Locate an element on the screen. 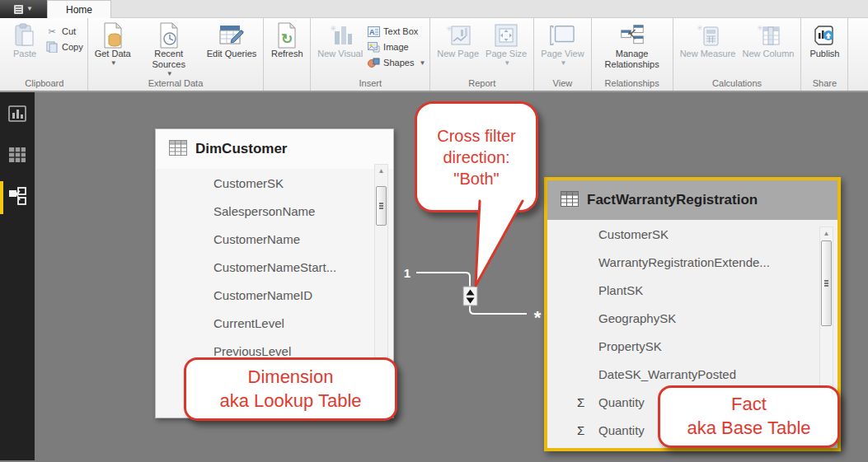  text-box-button: A Text Box is located at coordinates (396, 31).